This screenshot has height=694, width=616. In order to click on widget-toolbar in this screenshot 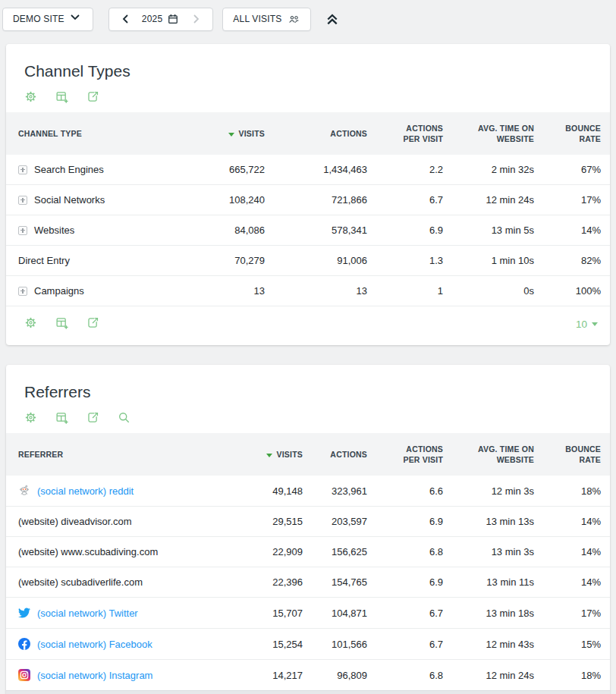, I will do `click(308, 417)`.